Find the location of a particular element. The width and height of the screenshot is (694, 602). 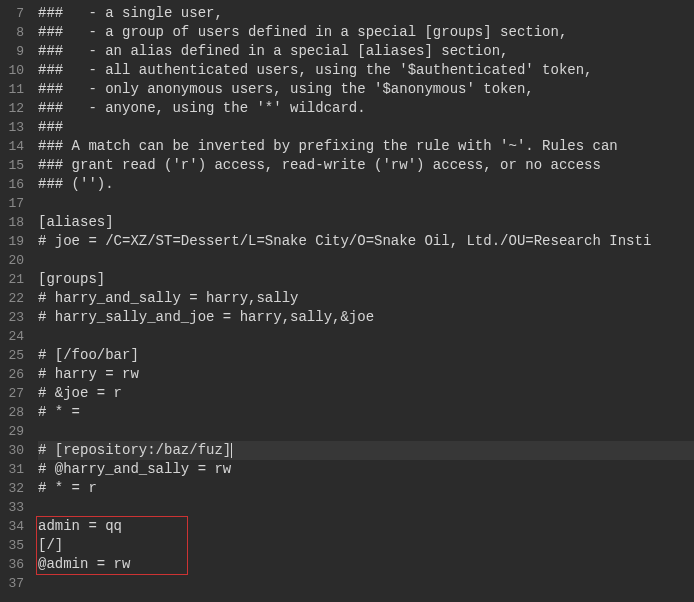

line-number: 26 is located at coordinates (14, 374).